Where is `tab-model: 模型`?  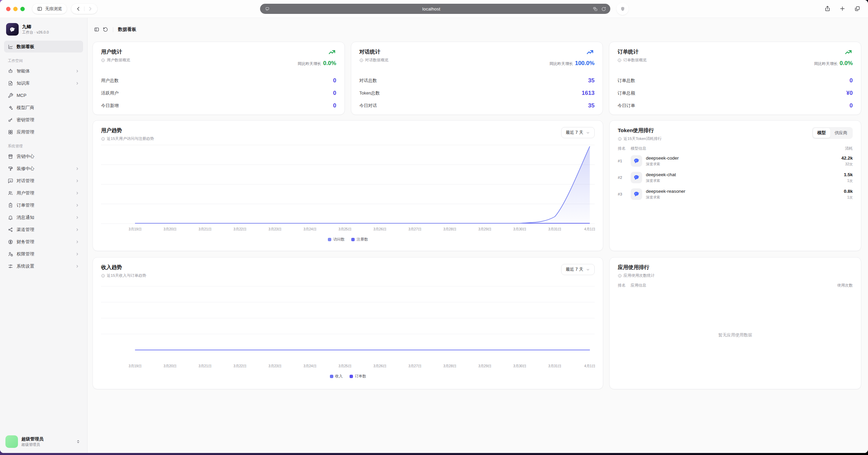
tab-model: 模型 is located at coordinates (822, 133).